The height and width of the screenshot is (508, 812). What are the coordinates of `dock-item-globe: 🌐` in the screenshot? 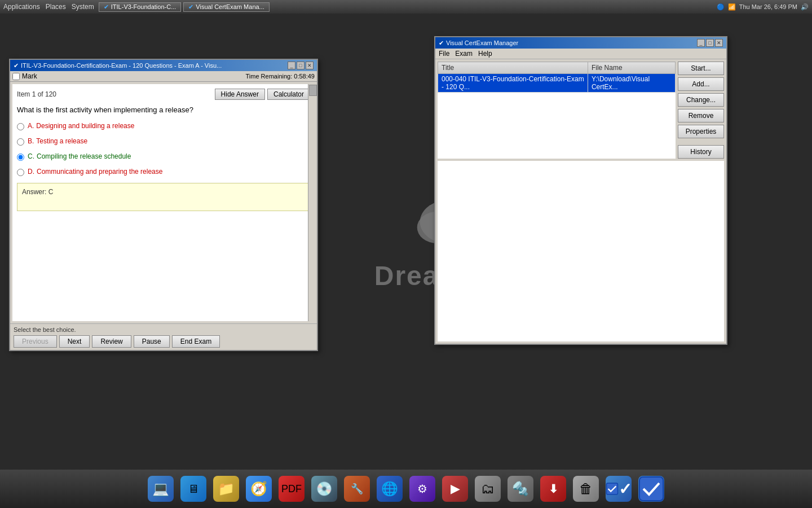 It's located at (390, 489).